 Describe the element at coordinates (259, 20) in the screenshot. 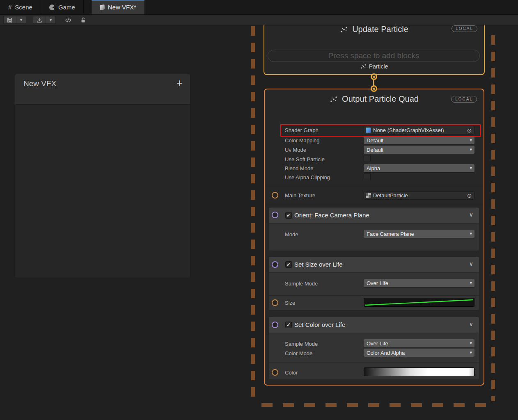

I see `graph-toolbar: ▾ ▾` at that location.